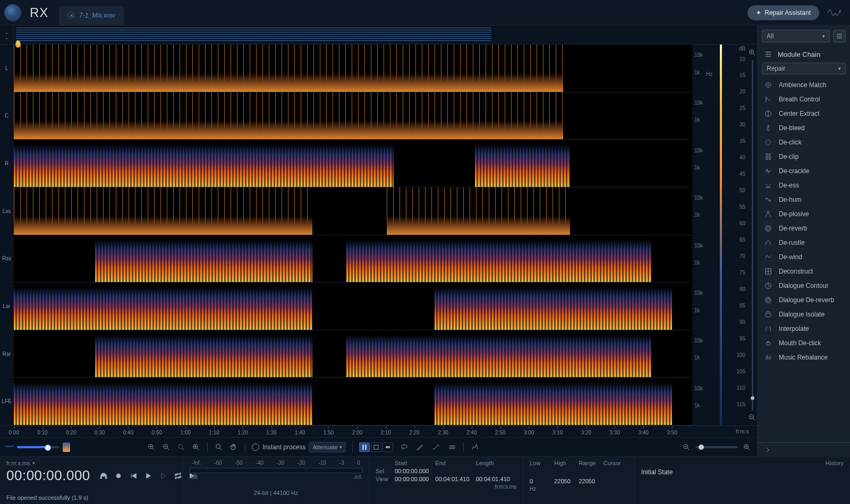  What do you see at coordinates (804, 286) in the screenshot?
I see `module-item: Dialogue Contour` at bounding box center [804, 286].